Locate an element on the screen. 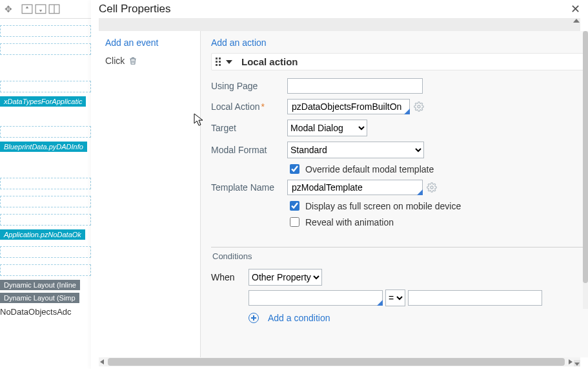  modal-format-select: Standard is located at coordinates (356, 150).